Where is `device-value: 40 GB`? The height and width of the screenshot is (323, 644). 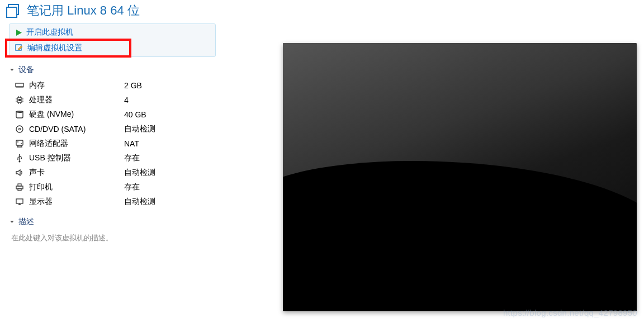
device-value: 40 GB is located at coordinates (135, 115).